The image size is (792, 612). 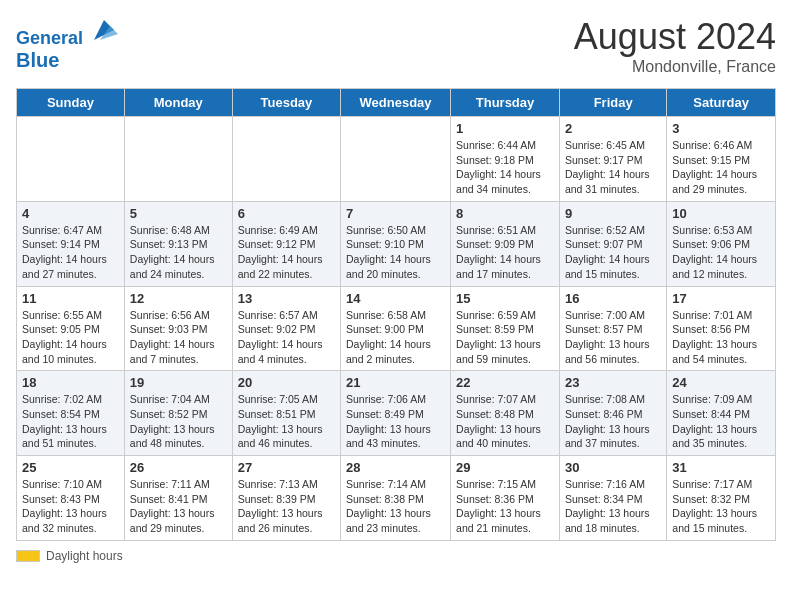 What do you see at coordinates (396, 338) in the screenshot?
I see `day-info: Sunrise: 6:58 AM Sunset: 9:00 PM Dayligh…` at bounding box center [396, 338].